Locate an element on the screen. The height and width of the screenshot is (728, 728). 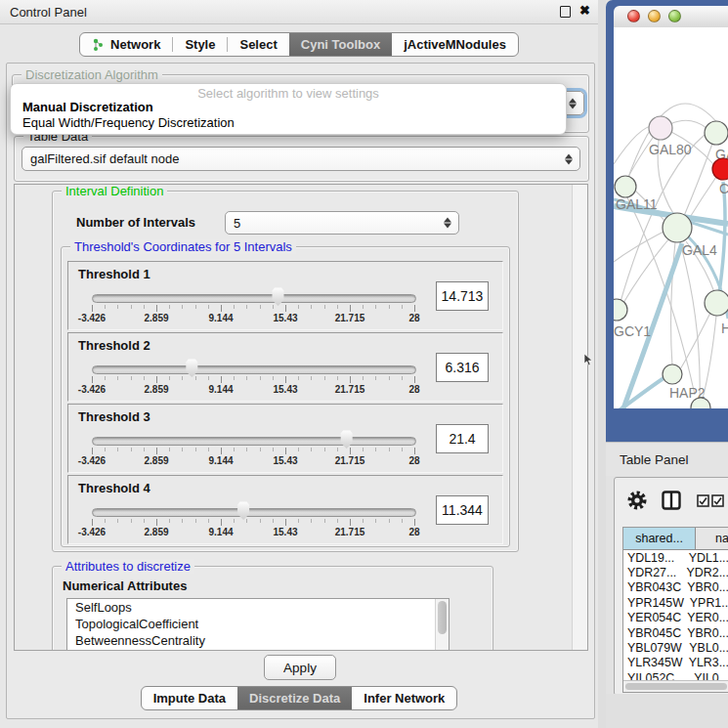
popup-item-manual-discretization: Manual Discretization is located at coordinates (88, 107).